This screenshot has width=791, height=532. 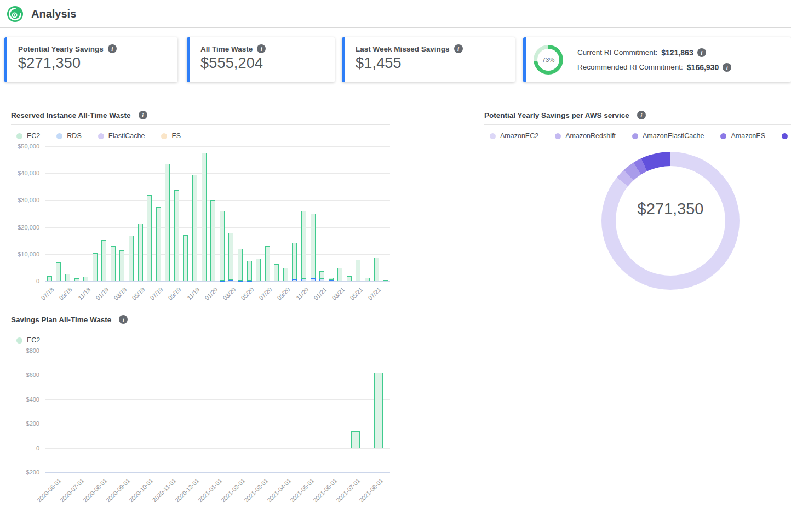 I want to click on bar-ec2-11/18, so click(x=85, y=279).